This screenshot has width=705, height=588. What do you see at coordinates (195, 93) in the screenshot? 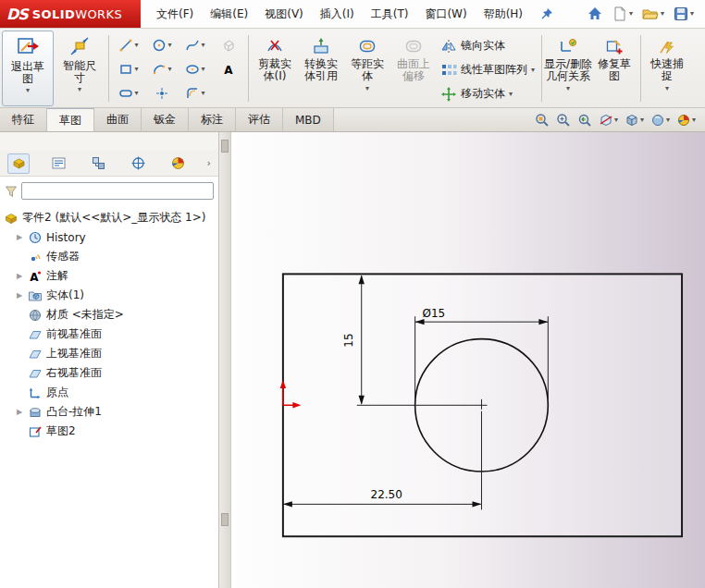
I see `fillet-tool-button: ▾` at bounding box center [195, 93].